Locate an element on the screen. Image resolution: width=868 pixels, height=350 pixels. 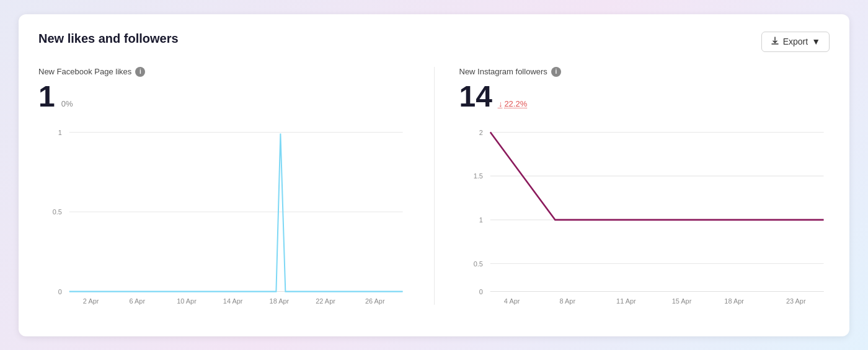
instagram-metric-change: ↓ 22.2% is located at coordinates (513, 104).